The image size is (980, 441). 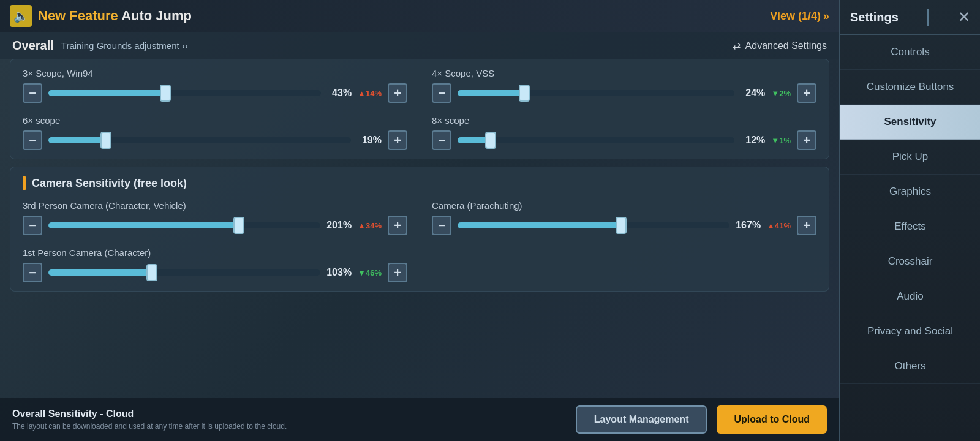 I want to click on cam1st-value: 103%, so click(x=339, y=273).